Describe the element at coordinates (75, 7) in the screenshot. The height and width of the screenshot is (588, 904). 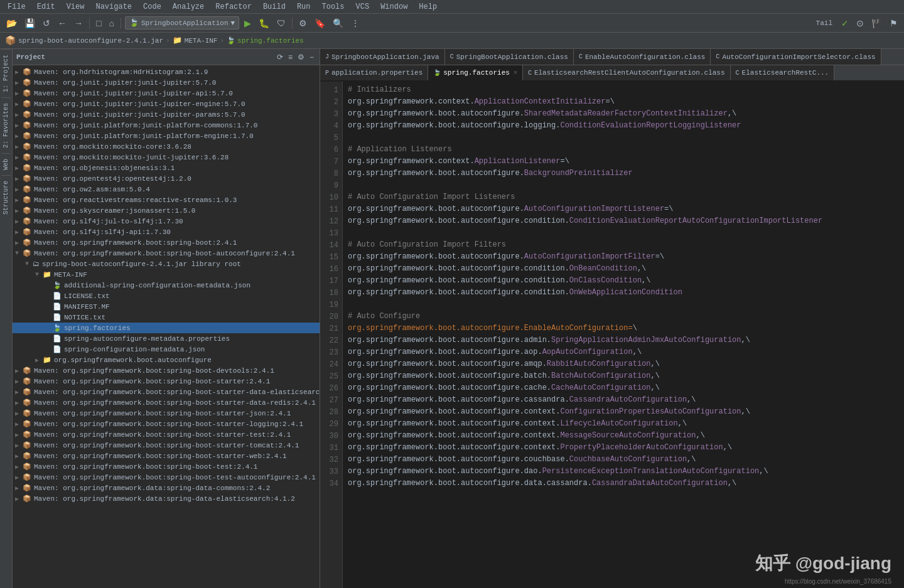
I see `menu-view: View` at that location.